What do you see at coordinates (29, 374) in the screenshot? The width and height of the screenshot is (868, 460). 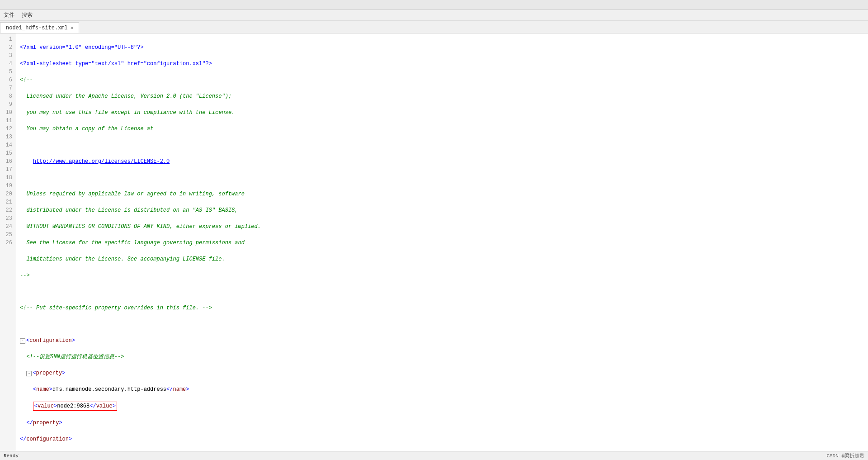 I see `fold-icon-property: -` at bounding box center [29, 374].